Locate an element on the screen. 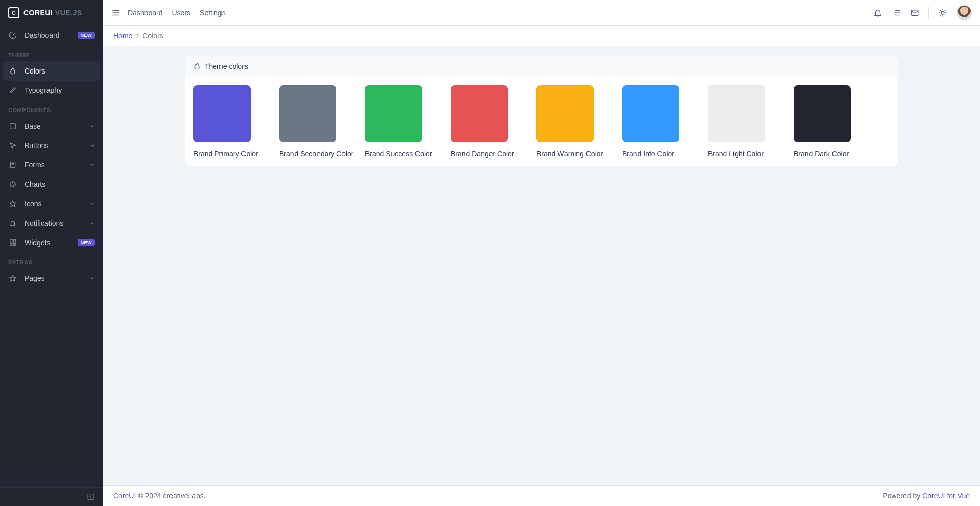 The width and height of the screenshot is (980, 506). subheader: Home / Colors is located at coordinates (542, 36).